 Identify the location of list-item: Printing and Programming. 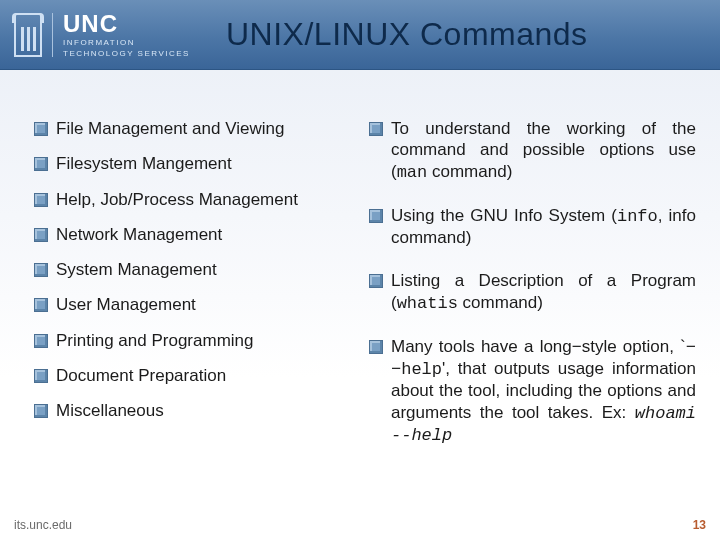
(192, 340).